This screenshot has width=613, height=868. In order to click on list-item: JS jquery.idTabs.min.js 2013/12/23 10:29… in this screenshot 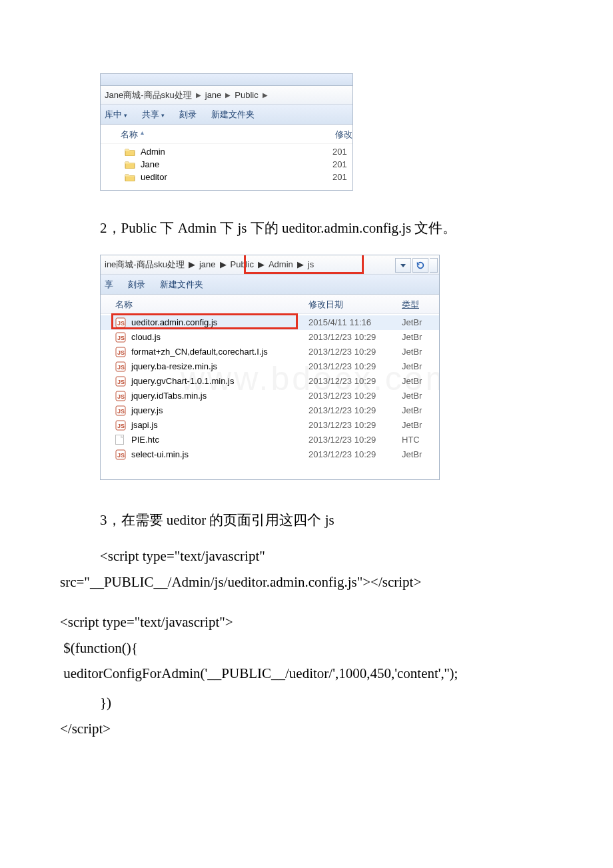, I will do `click(270, 396)`.